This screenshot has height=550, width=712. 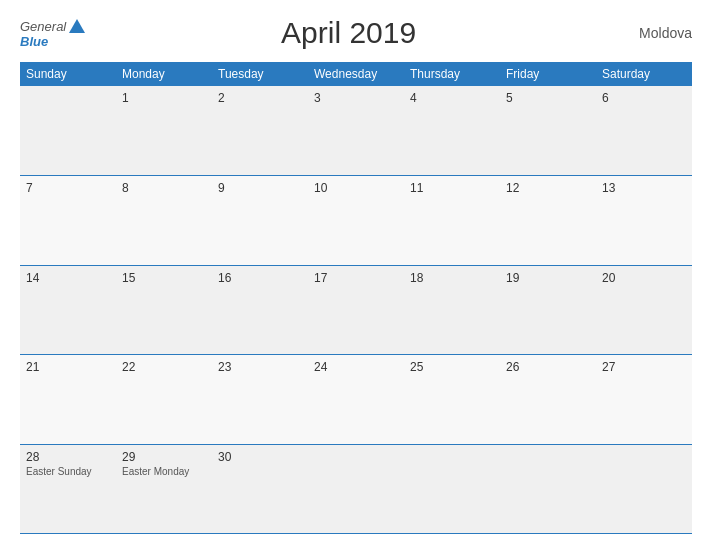 What do you see at coordinates (260, 489) in the screenshot?
I see `calendar-cell: 30` at bounding box center [260, 489].